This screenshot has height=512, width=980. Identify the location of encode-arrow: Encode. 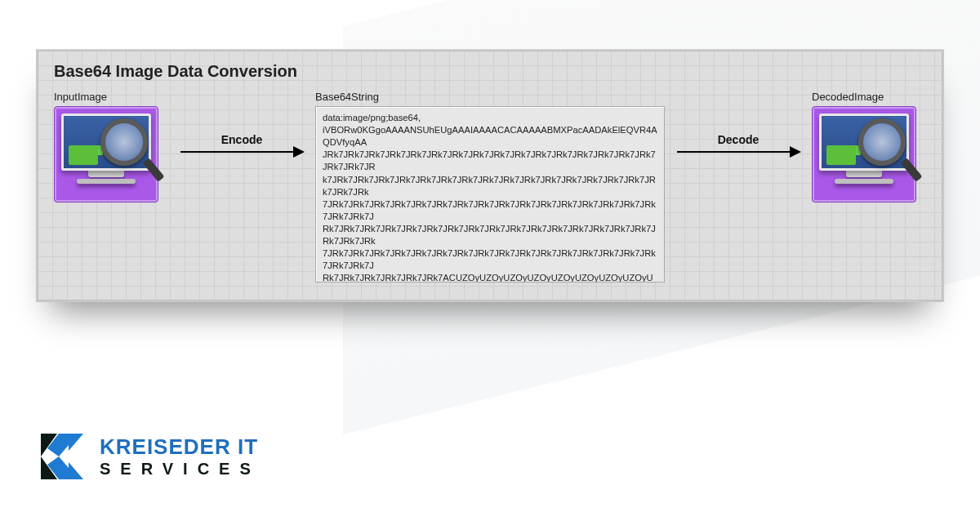
(242, 143).